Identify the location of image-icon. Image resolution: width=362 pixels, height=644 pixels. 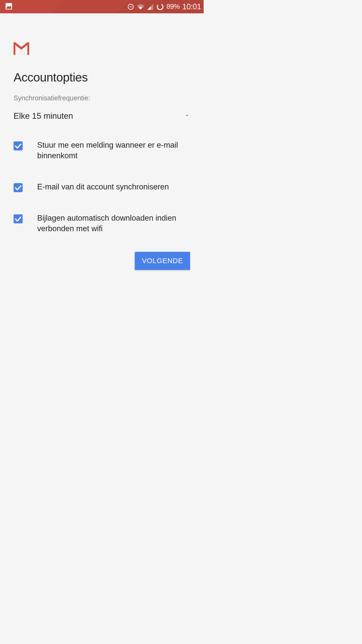
(9, 7).